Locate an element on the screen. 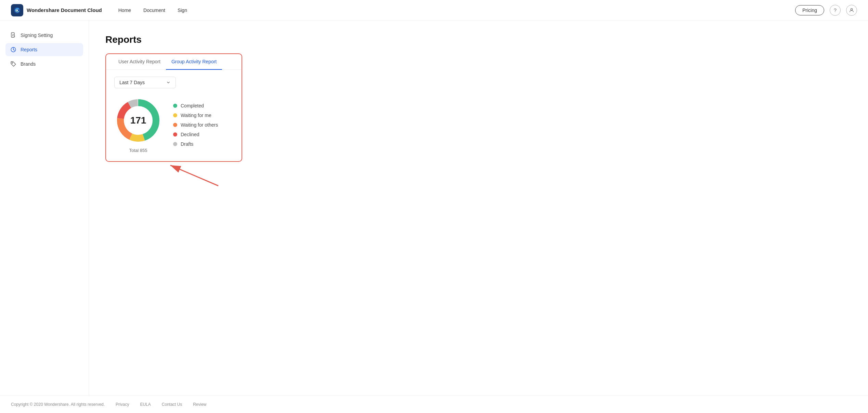 This screenshot has width=868, height=413. waiting-me-label: Waiting for me is located at coordinates (196, 115).